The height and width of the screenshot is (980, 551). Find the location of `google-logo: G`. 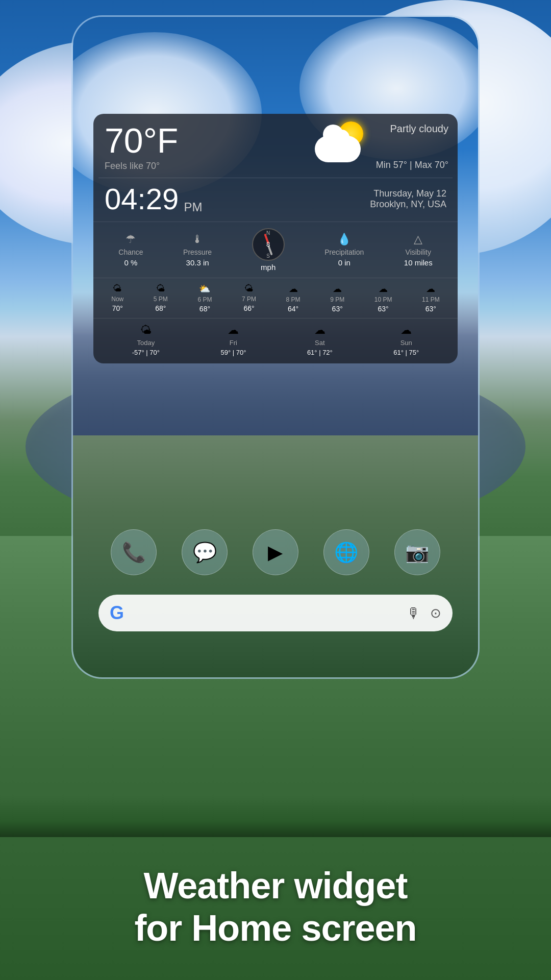

google-logo: G is located at coordinates (117, 613).